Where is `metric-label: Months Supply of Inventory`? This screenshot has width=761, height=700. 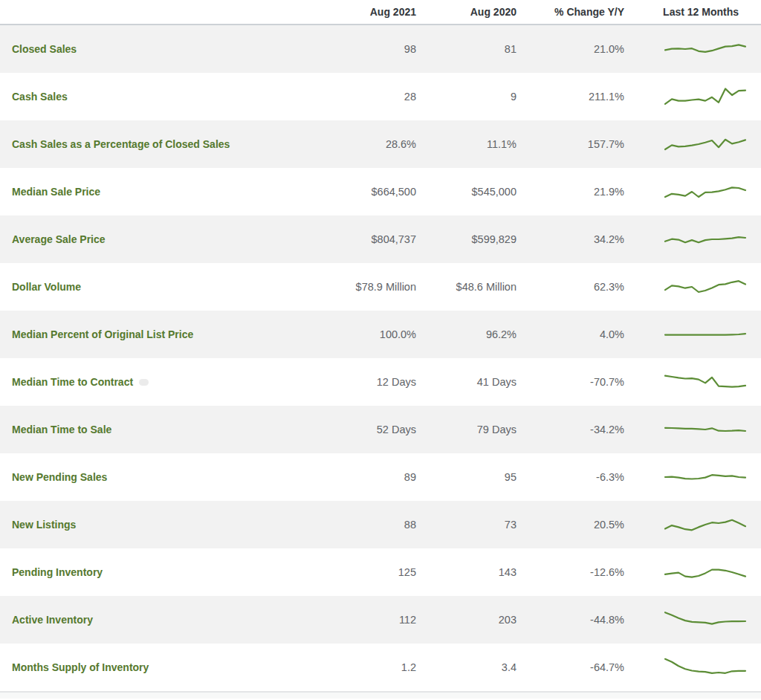
metric-label: Months Supply of Inventory is located at coordinates (80, 667).